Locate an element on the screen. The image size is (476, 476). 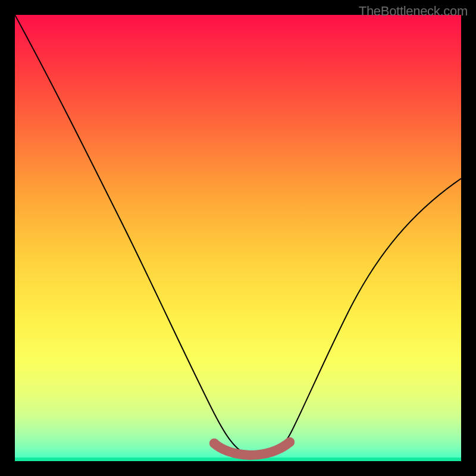
band-marker-right is located at coordinates (290, 442).